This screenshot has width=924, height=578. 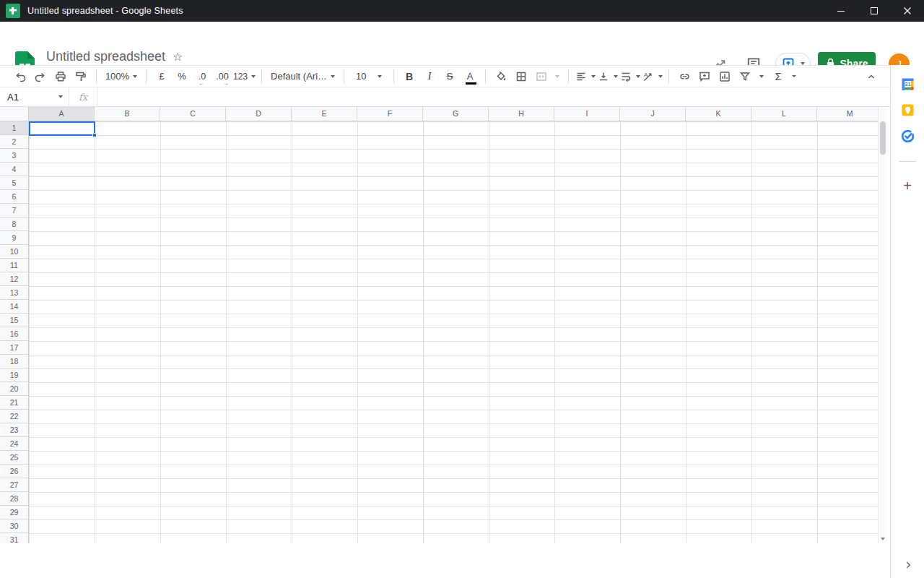 What do you see at coordinates (127, 114) in the screenshot?
I see `column-header-B: B` at bounding box center [127, 114].